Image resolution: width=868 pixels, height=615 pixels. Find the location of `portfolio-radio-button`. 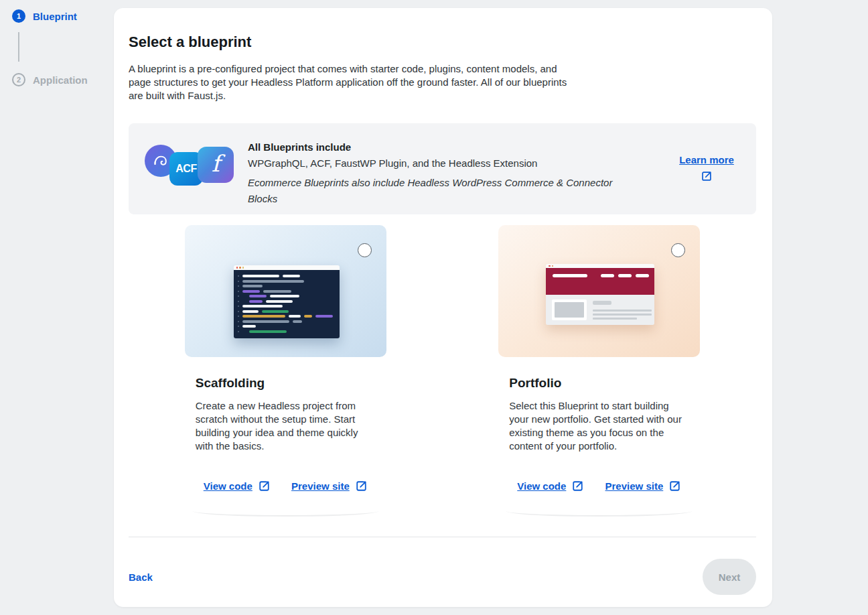

portfolio-radio-button is located at coordinates (678, 251).